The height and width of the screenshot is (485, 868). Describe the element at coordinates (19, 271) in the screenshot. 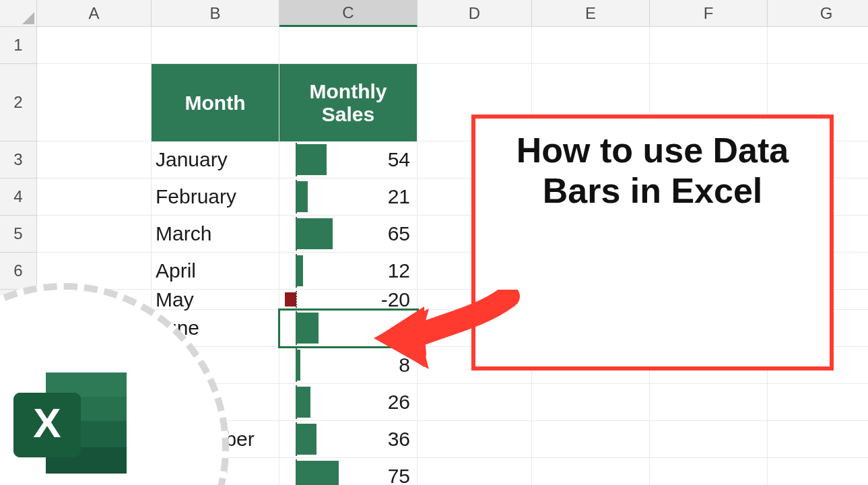

I see `row-header-6: 6` at that location.